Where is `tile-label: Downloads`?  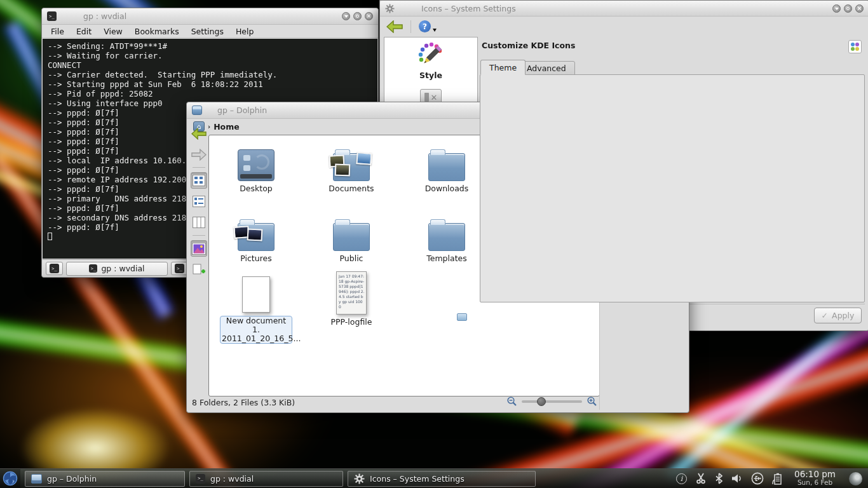 tile-label: Downloads is located at coordinates (447, 189).